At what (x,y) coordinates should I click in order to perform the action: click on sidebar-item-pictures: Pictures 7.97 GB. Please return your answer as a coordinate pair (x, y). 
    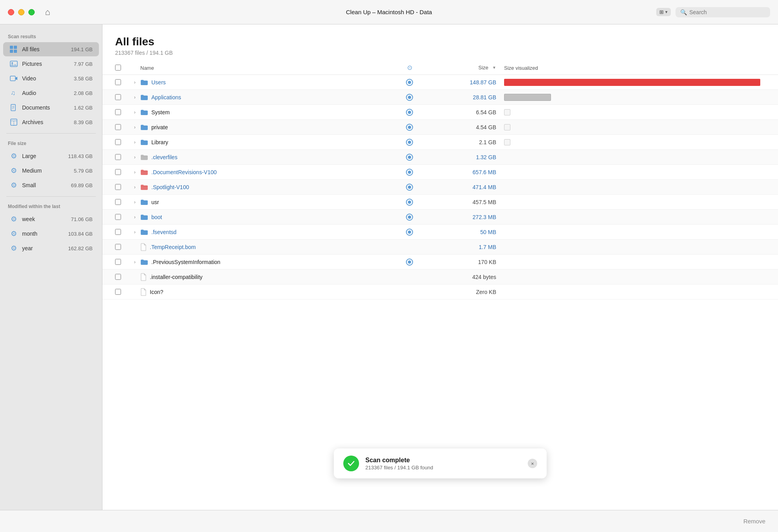
    Looking at the image, I should click on (51, 64).